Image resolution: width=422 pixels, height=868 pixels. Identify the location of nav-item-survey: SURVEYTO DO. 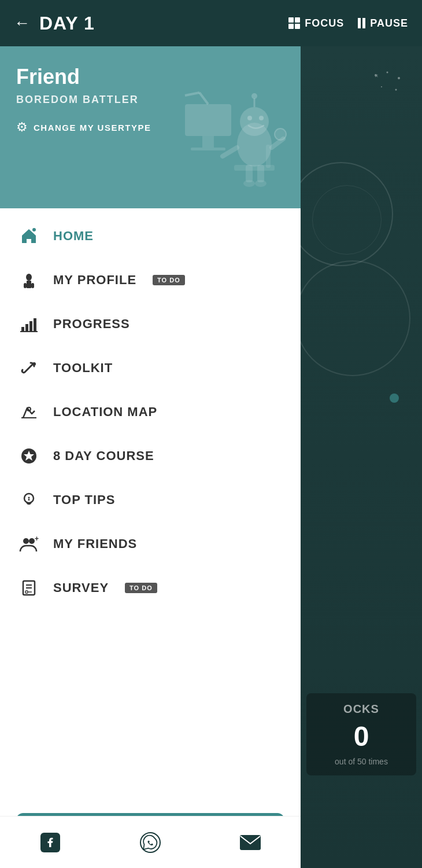
(150, 588).